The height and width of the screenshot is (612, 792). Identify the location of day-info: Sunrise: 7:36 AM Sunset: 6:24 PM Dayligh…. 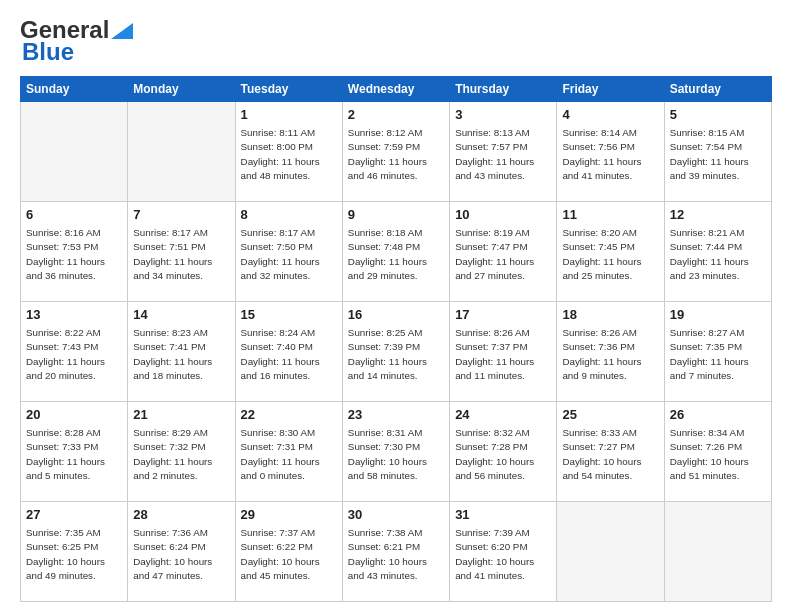
(181, 554).